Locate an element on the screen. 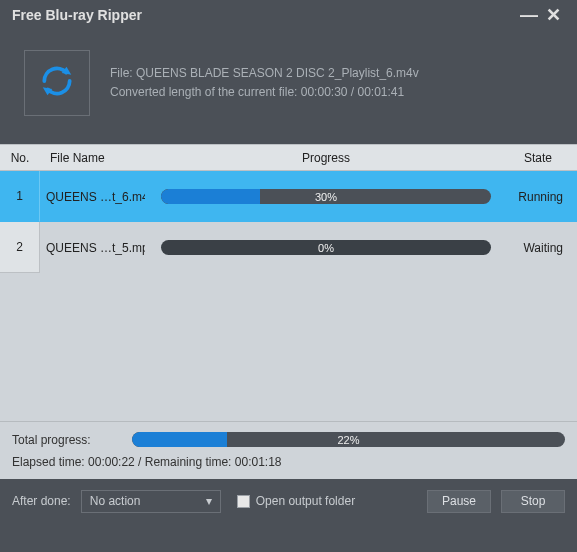 Image resolution: width=577 pixels, height=552 pixels. length-line: Converted length of the current file: 00… is located at coordinates (264, 92).